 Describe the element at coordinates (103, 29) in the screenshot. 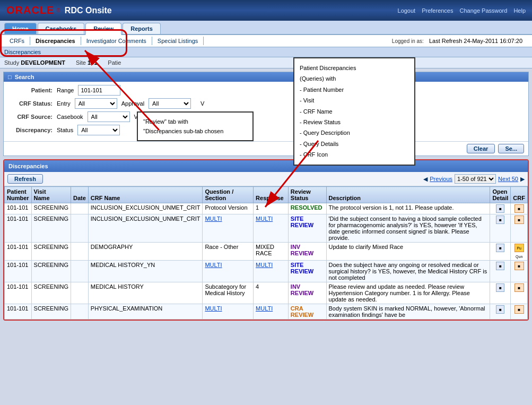

I see `tab-review: Review` at that location.